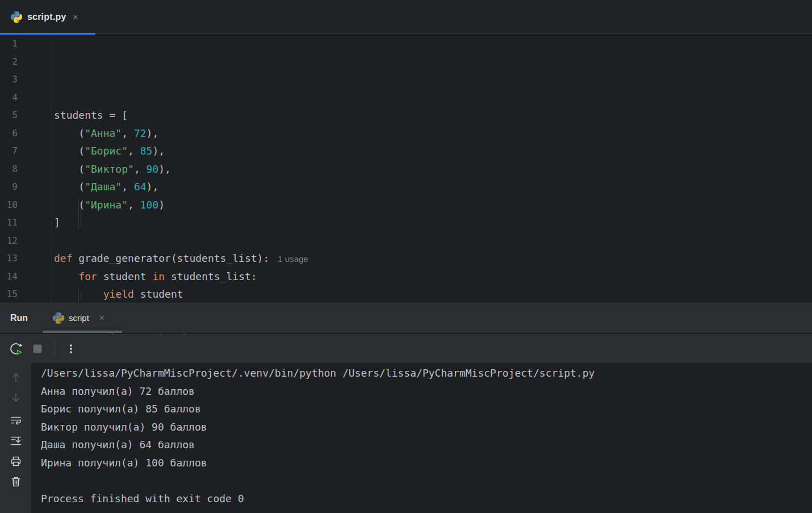  What do you see at coordinates (16, 398) in the screenshot?
I see `down-stack-icon` at bounding box center [16, 398].